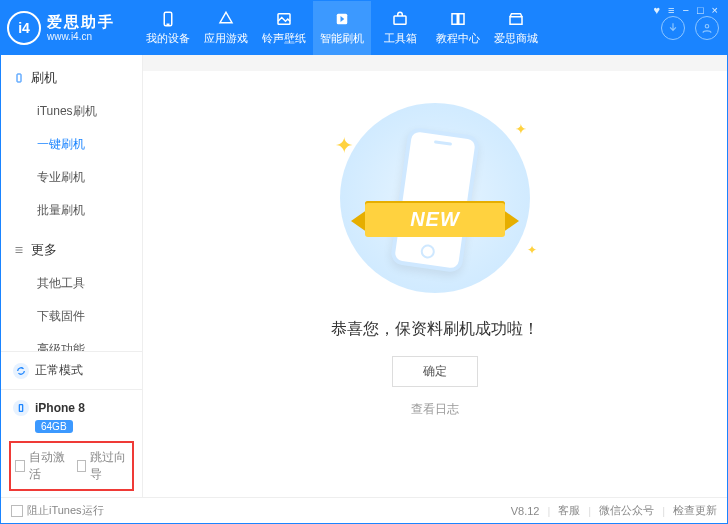 This screenshot has height=524, width=728. What do you see at coordinates (72, 250) in the screenshot?
I see `sidebar-section-more: 更多` at bounding box center [72, 250].